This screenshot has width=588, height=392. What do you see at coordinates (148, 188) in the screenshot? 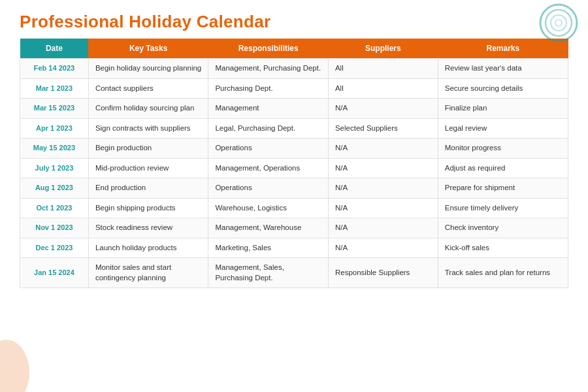
I see `cell-tasks: End production` at bounding box center [148, 188].